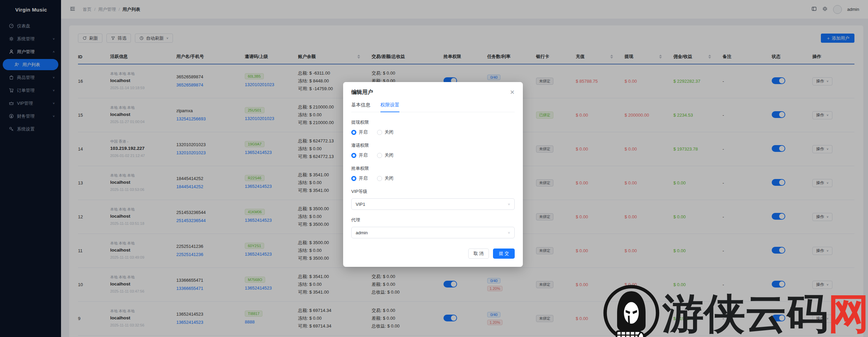  What do you see at coordinates (433, 220) in the screenshot?
I see `field-label: 代理` at bounding box center [433, 220].